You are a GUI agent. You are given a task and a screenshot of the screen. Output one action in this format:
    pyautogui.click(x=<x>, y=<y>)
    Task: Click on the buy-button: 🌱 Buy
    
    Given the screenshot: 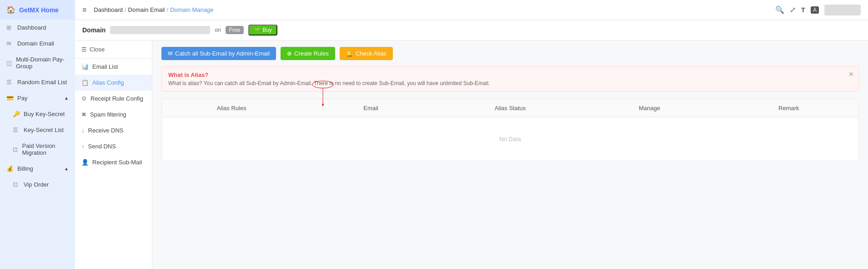 What is the action you would take?
    pyautogui.click(x=263, y=30)
    